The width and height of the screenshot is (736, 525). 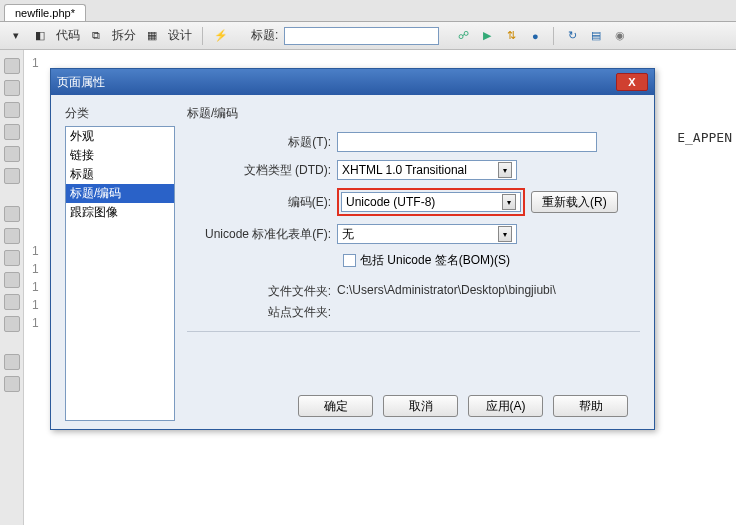 I want to click on split-view-label: 拆分, so click(x=124, y=36).